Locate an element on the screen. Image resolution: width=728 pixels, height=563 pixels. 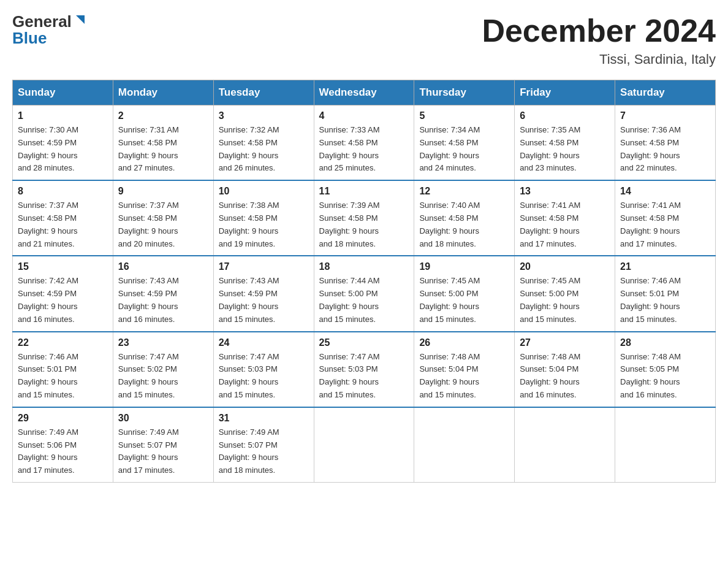
day-info: Sunrise: 7:32 AM Sunset: 4:58 PM Dayligh… is located at coordinates (264, 150).